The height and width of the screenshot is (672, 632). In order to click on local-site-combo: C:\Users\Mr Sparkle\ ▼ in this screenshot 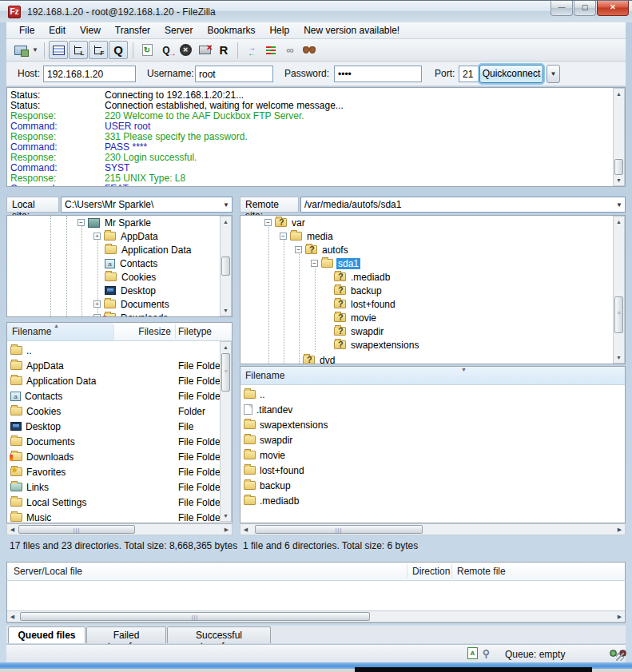, I will do `click(147, 205)`.